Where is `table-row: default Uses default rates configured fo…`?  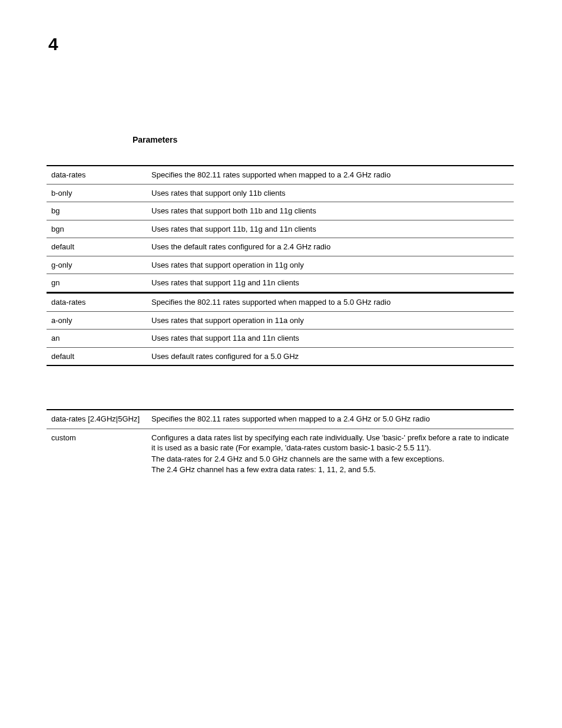
table-row: default Uses default rates configured fo… is located at coordinates (280, 356).